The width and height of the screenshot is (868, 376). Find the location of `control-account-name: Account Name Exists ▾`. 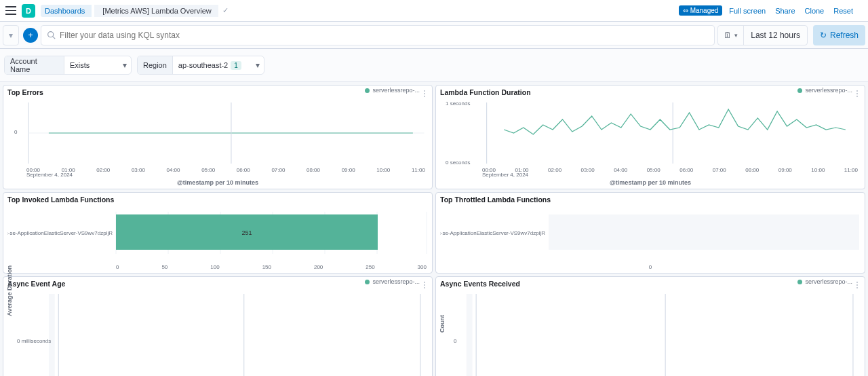

control-account-name: Account Name Exists ▾ is located at coordinates (68, 65).